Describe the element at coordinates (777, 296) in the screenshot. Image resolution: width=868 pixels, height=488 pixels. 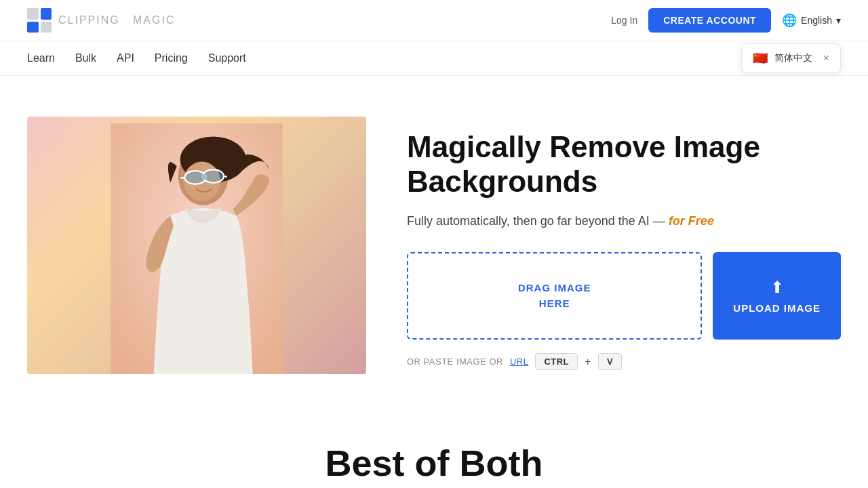
I see `upload-image-button: ⬆ UPLOAD IMAGE` at that location.